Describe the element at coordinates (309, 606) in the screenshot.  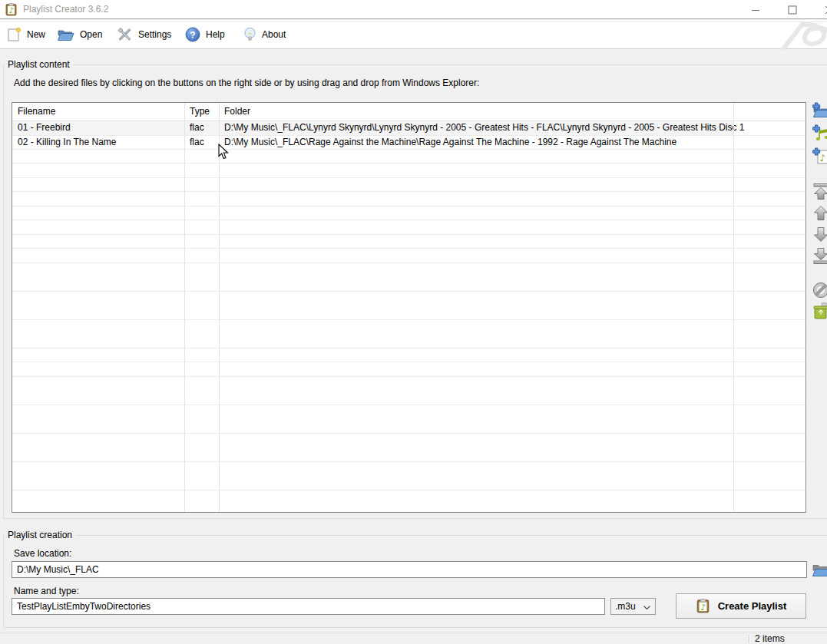
I see `playlist-name-input` at that location.